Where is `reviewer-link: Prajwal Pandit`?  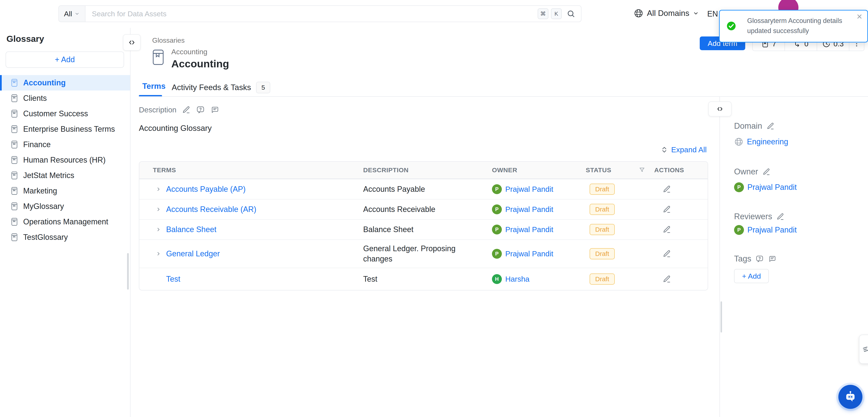
reviewer-link: Prajwal Pandit is located at coordinates (772, 230).